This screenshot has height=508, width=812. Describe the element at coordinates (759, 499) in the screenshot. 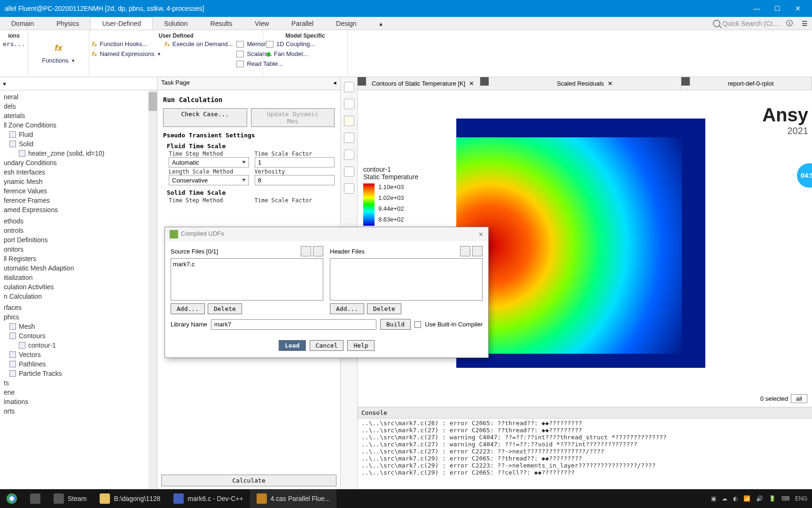

I see `volume-icon: 🔊` at that location.